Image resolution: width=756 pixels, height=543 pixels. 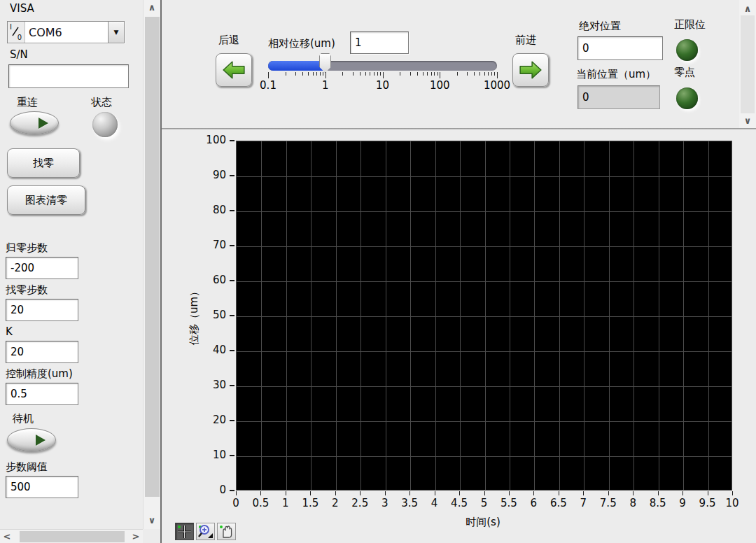 What do you see at coordinates (620, 48) in the screenshot?
I see `absolute-position-input` at bounding box center [620, 48].